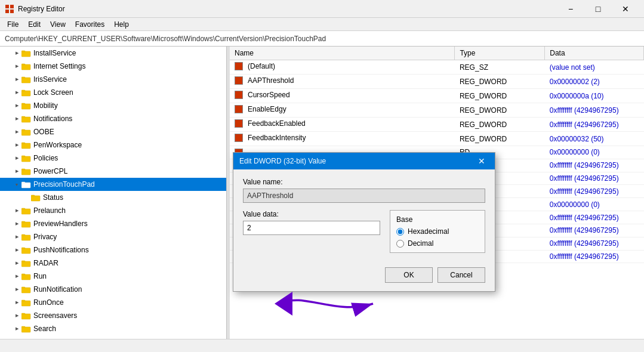  I want to click on dec-label: Decimal, so click(420, 243).